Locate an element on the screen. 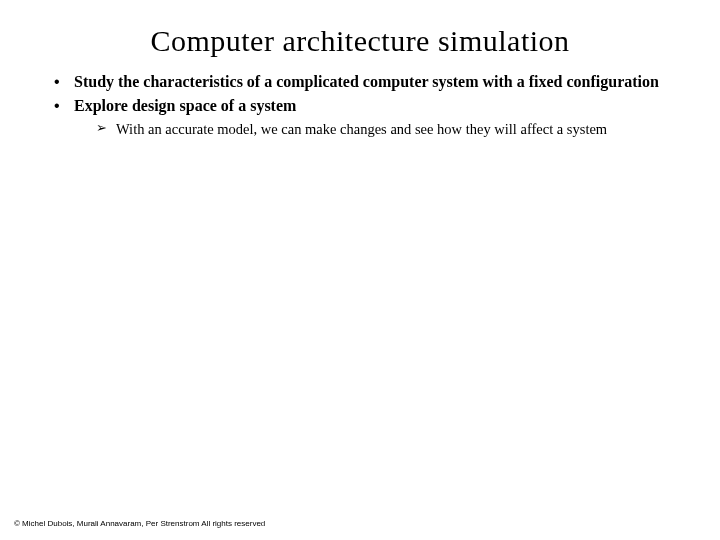 This screenshot has height=540, width=720. slide-title: Computer architecture simulation is located at coordinates (360, 41).